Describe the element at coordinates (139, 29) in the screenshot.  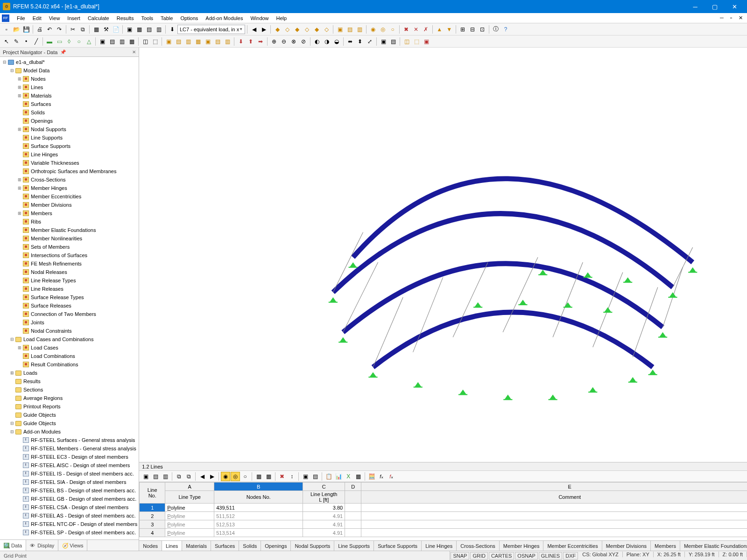
I see `grid-icon: ▦` at that location.